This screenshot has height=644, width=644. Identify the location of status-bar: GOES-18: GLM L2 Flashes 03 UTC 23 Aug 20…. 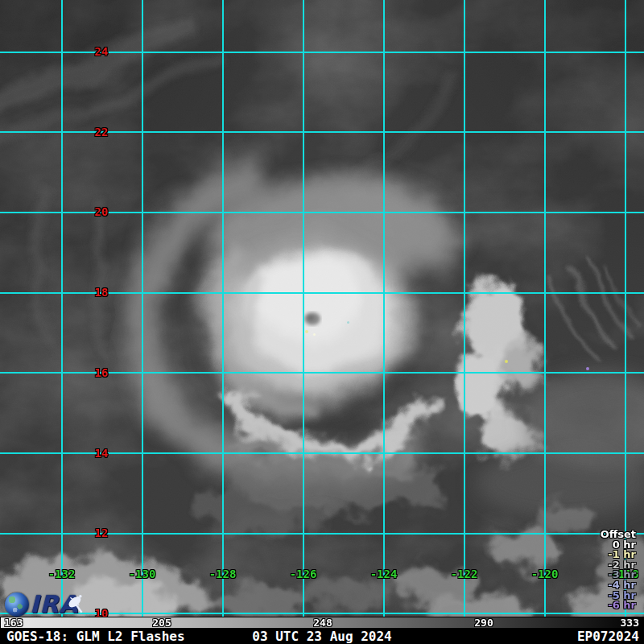
(322, 636).